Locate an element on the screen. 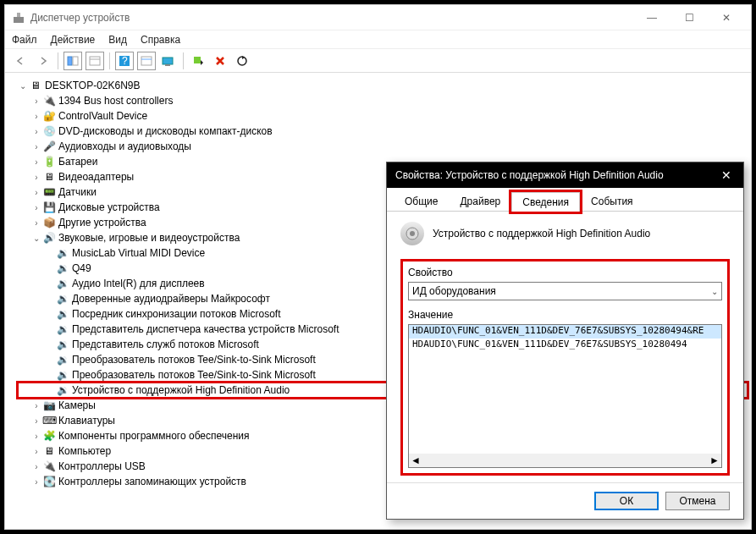  cancel-button: Отмена is located at coordinates (698, 501).